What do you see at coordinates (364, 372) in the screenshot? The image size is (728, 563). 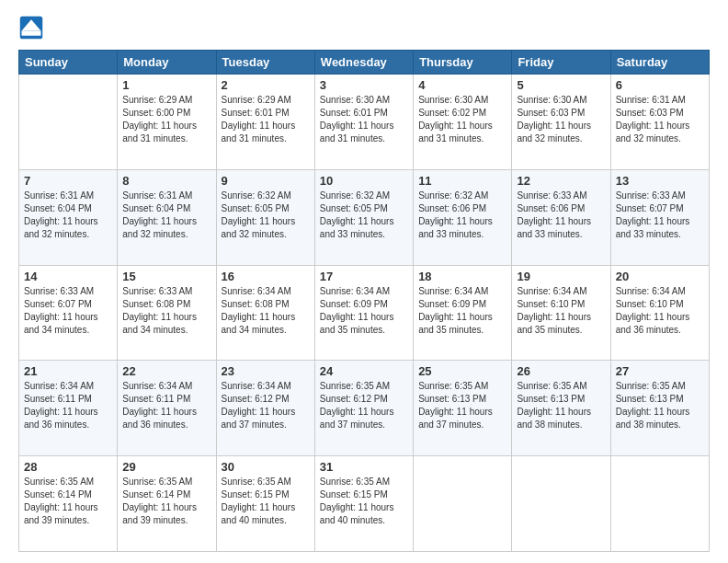 I see `day-number: 24` at bounding box center [364, 372].